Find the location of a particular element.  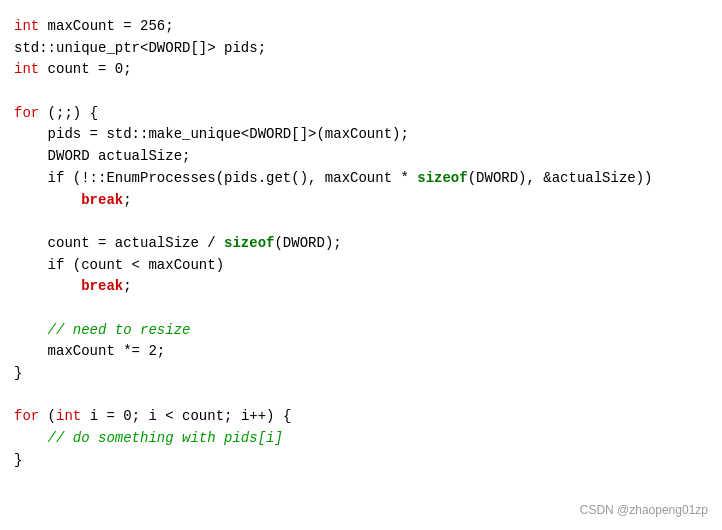

code-line-line1: int maxCount = 256; is located at coordinates (361, 27).